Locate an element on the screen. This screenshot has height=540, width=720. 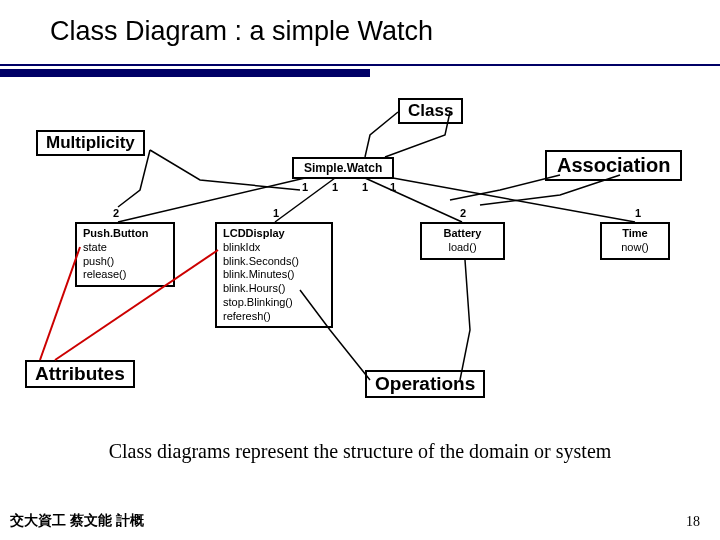
uml-line: stop.Blinking() is located at coordinates (274, 303).